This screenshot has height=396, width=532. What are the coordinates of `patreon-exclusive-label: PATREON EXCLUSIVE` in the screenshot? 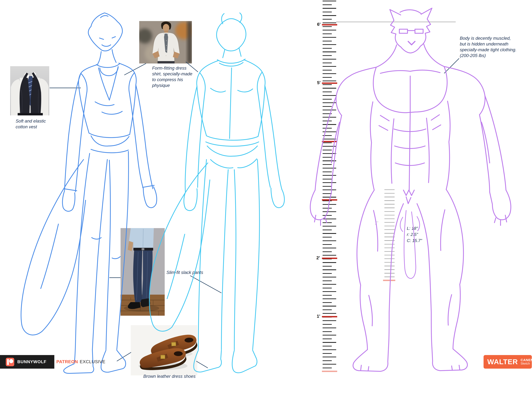 It's located at (81, 361).